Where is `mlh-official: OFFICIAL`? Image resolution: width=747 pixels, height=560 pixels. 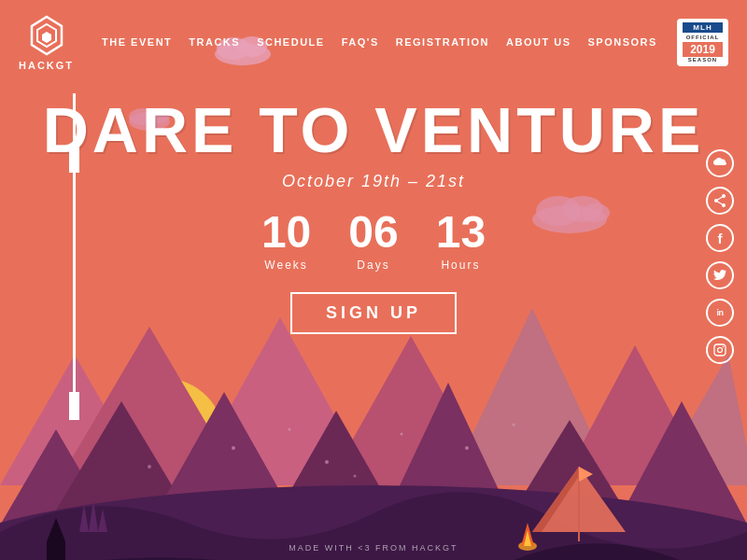
mlh-official: OFFICIAL is located at coordinates (702, 37).